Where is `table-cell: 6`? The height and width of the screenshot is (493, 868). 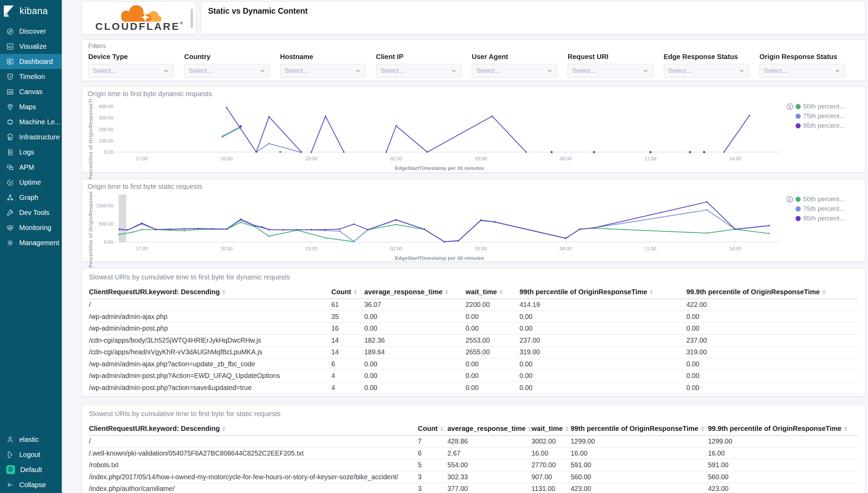 table-cell: 6 is located at coordinates (433, 453).